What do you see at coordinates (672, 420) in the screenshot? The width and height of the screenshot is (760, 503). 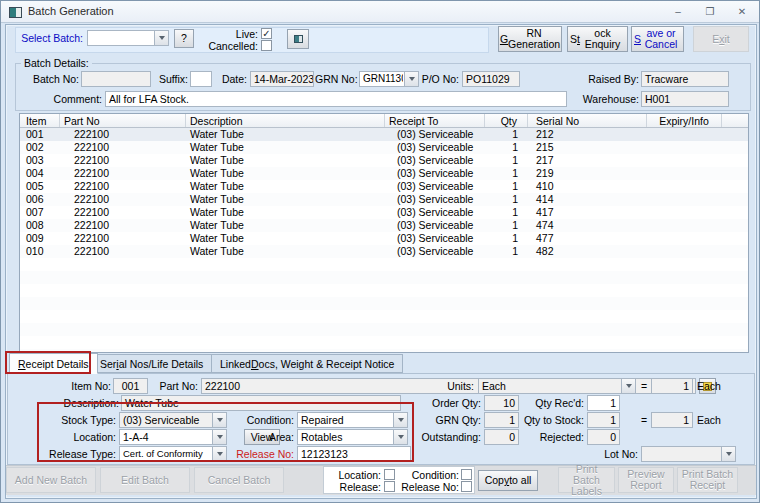 I see `qty-to-stock-factor-field: 1` at bounding box center [672, 420].